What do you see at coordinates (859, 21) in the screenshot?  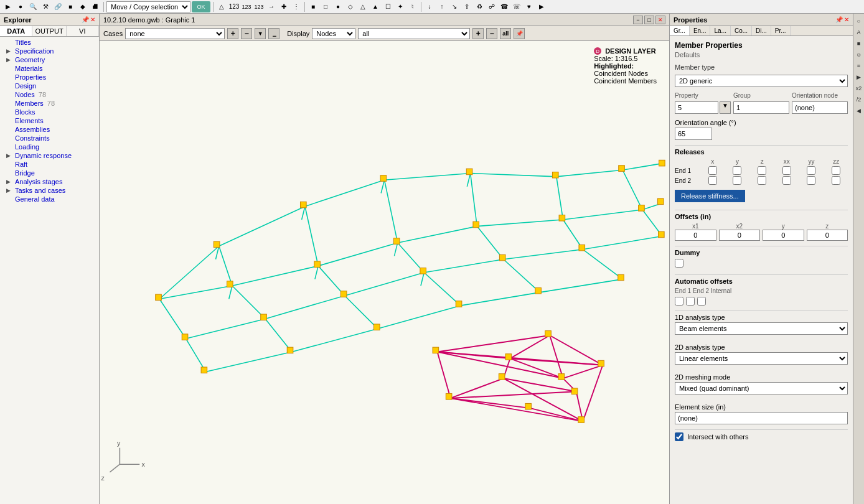 I see `edge-btn-1: ○` at bounding box center [859, 21].